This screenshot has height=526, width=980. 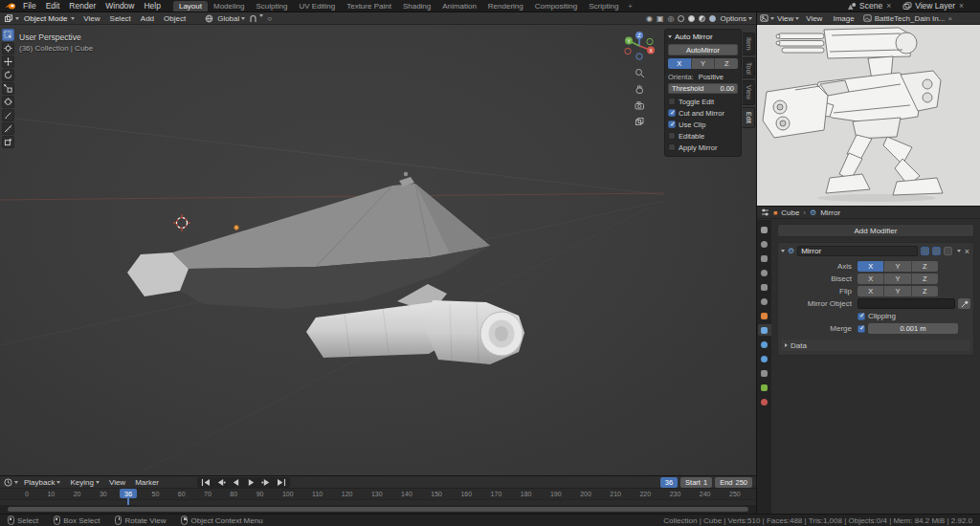 What do you see at coordinates (8, 115) in the screenshot?
I see `tool-annotate` at bounding box center [8, 115].